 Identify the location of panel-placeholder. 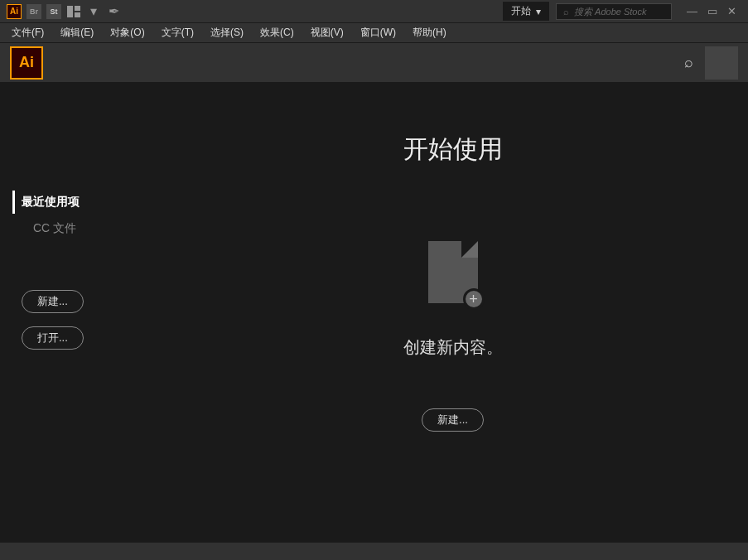
(721, 63).